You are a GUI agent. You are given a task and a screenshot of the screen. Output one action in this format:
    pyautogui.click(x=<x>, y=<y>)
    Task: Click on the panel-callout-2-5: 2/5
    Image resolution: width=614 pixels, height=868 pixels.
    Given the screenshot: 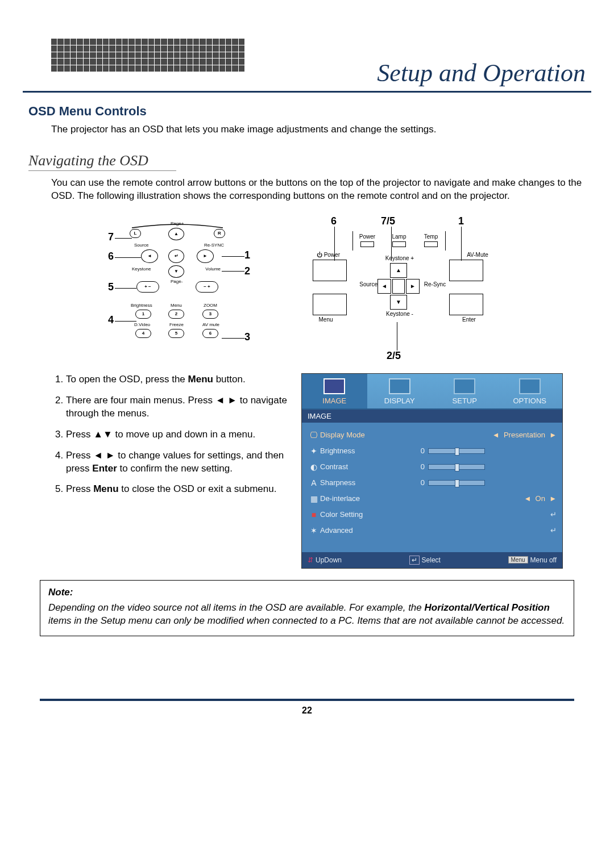 What is the action you would take?
    pyautogui.click(x=393, y=356)
    